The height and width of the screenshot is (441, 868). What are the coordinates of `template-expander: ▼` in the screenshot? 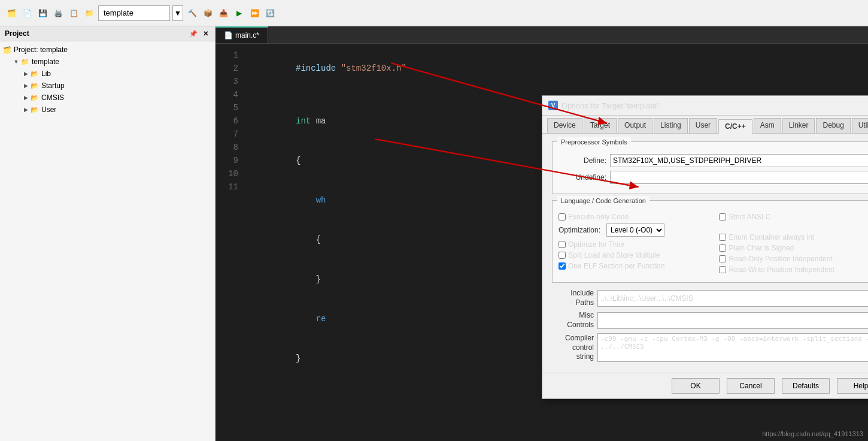 It's located at (16, 62).